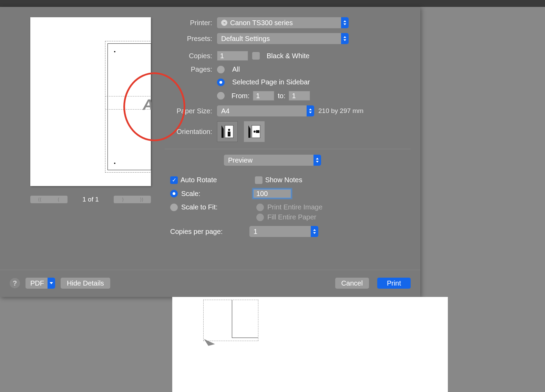 Image resolution: width=545 pixels, height=392 pixels. Describe the element at coordinates (199, 180) in the screenshot. I see `auto-rotate-label: Auto Rotate` at that location.